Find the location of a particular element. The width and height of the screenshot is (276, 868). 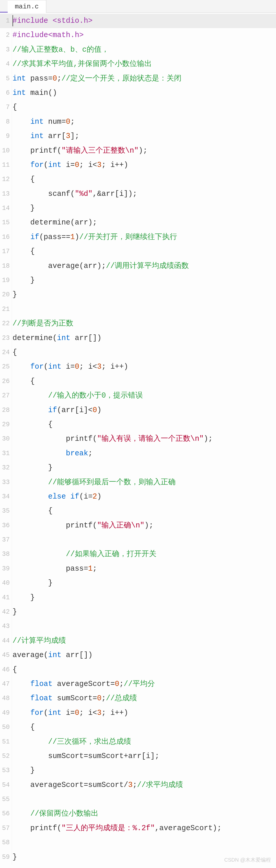

code-line: //能够循环到最后一个数，则输入正确 is located at coordinates (144, 483).